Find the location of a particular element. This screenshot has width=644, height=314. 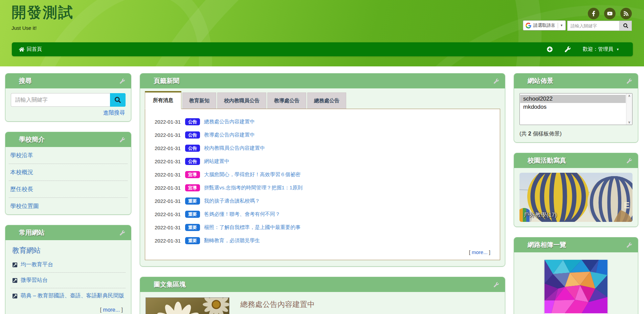

news-link: 爸媽必懂！聯考、會考有何不同？ is located at coordinates (242, 214).